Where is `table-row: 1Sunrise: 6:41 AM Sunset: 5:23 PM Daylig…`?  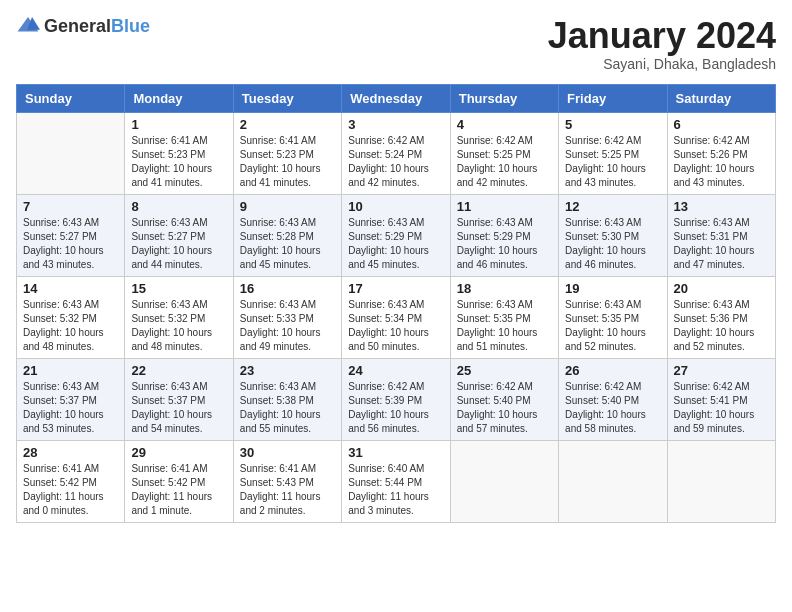
table-row: 1Sunrise: 6:41 AM Sunset: 5:23 PM Daylig… is located at coordinates (179, 153).